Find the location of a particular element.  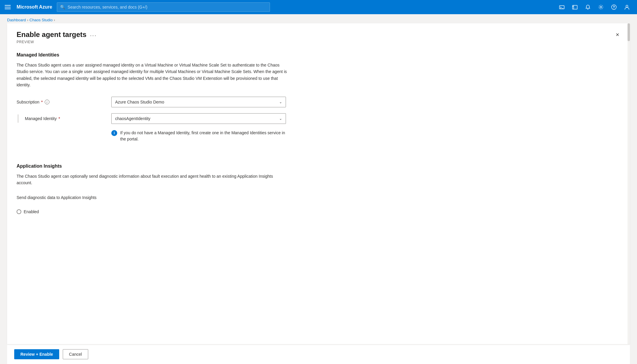

managed-identity-dropdown: chaosAgentIdentity ⌄ is located at coordinates (199, 119).